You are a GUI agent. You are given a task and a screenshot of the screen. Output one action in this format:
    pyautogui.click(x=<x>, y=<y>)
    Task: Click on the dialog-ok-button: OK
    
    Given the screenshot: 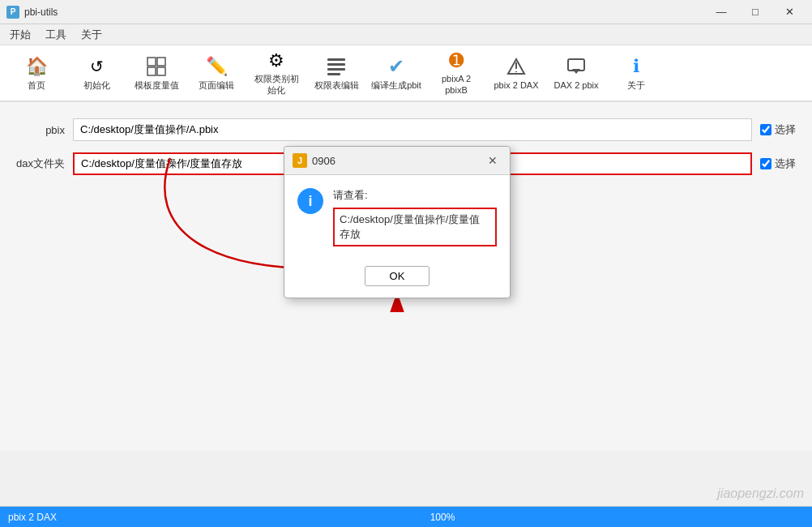 What is the action you would take?
    pyautogui.click(x=397, y=276)
    